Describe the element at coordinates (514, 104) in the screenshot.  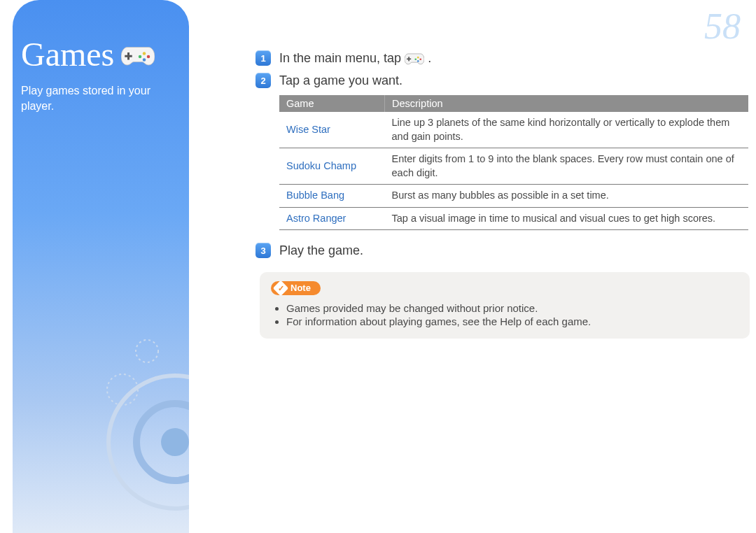
I see `table-header-row: Game Description` at that location.